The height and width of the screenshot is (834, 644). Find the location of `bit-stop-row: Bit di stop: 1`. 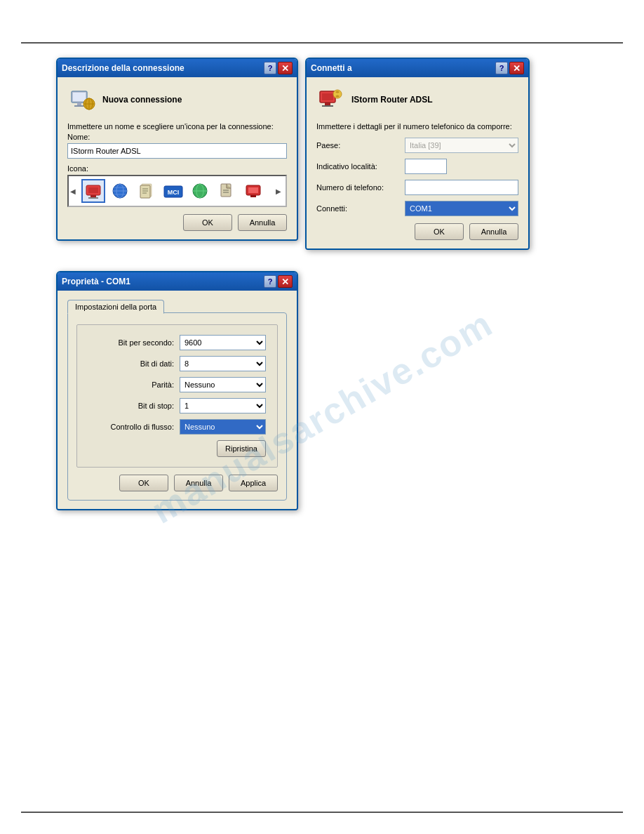

bit-stop-row: Bit di stop: 1 is located at coordinates (177, 406).